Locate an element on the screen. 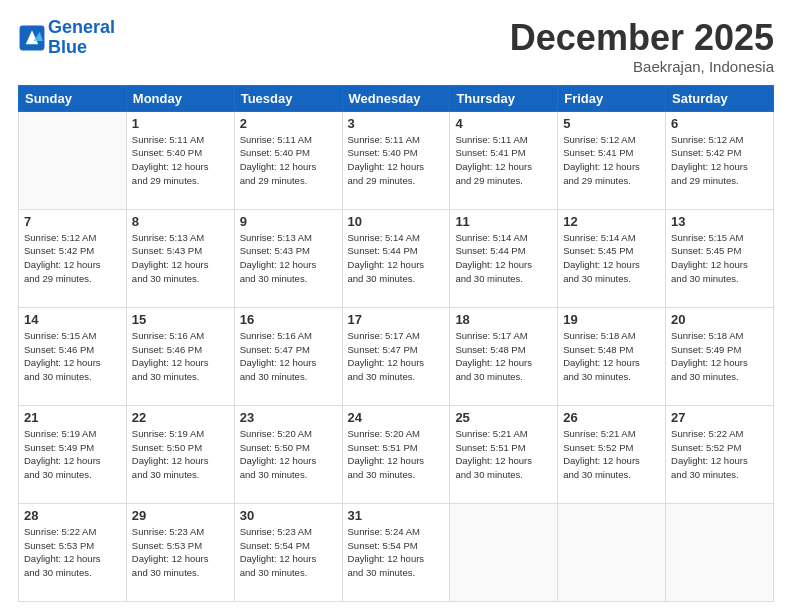 This screenshot has width=792, height=612. day-number: 7 is located at coordinates (72, 222).